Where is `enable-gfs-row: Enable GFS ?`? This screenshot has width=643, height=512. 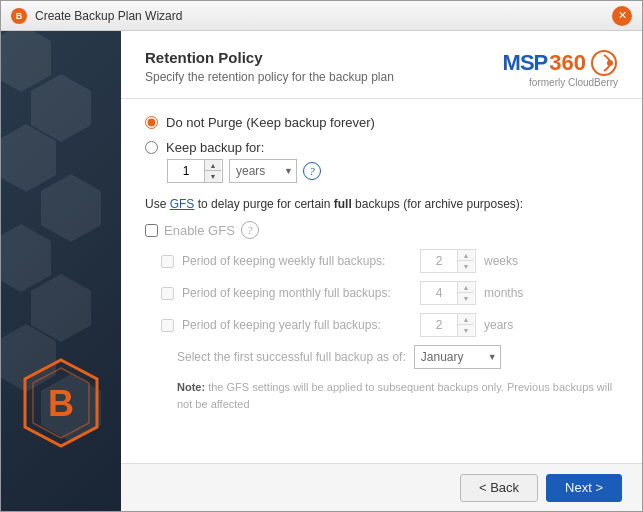
enable-gfs-row: Enable GFS ? is located at coordinates (382, 230).